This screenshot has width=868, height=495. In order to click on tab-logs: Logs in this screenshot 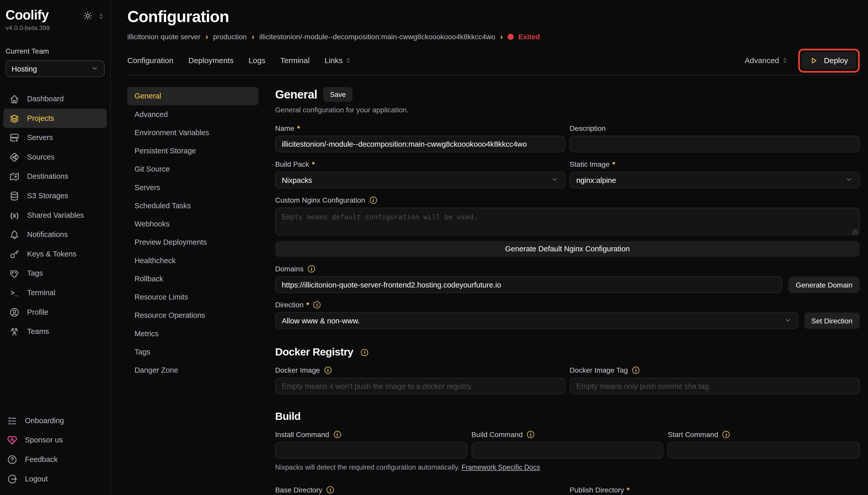, I will do `click(257, 61)`.